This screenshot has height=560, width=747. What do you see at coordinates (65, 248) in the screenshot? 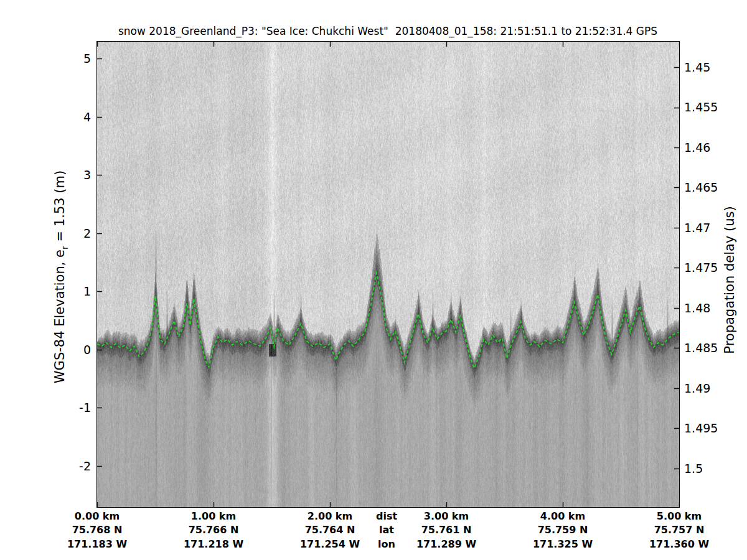
I see `y-left-label-subscript: r` at bounding box center [65, 248].